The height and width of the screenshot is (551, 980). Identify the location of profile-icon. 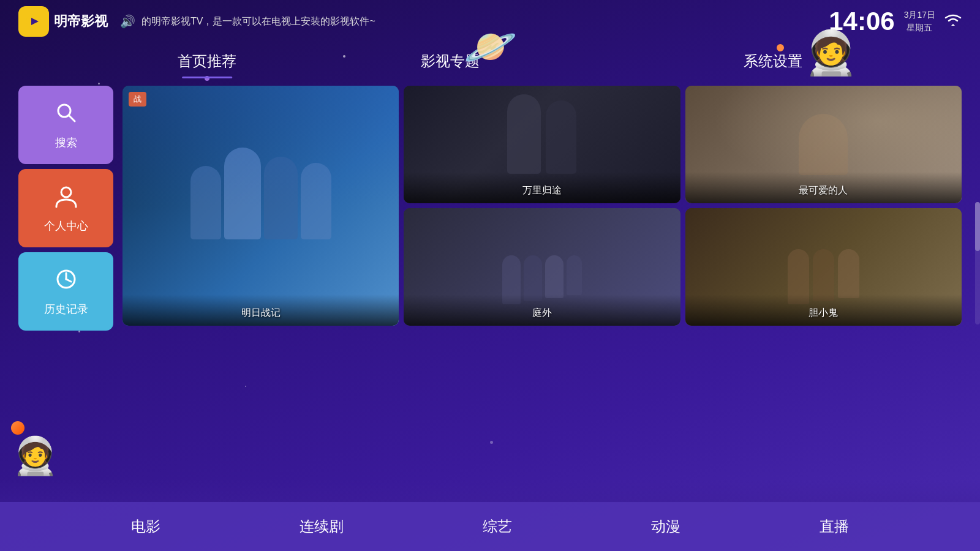
(66, 198).